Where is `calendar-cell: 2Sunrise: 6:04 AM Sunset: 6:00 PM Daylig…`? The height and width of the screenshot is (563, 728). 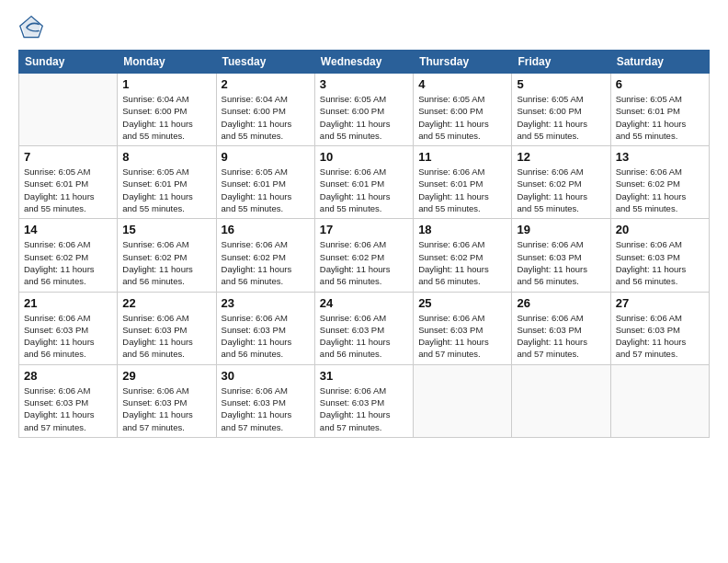 calendar-cell: 2Sunrise: 6:04 AM Sunset: 6:00 PM Daylig… is located at coordinates (265, 110).